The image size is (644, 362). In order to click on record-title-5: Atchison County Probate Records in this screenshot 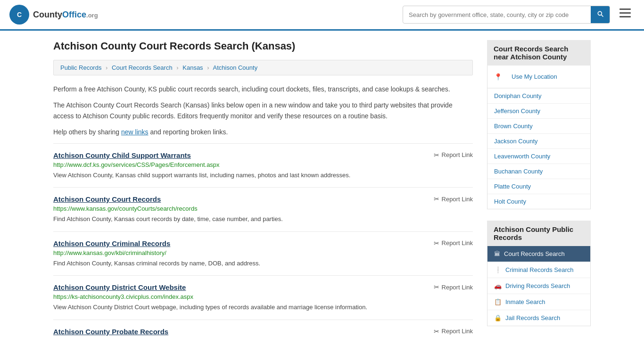, I will do `click(111, 332)`.